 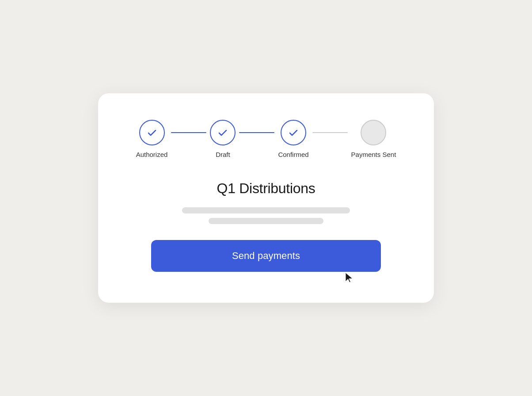 What do you see at coordinates (350, 279) in the screenshot?
I see `cursor-icon` at bounding box center [350, 279].